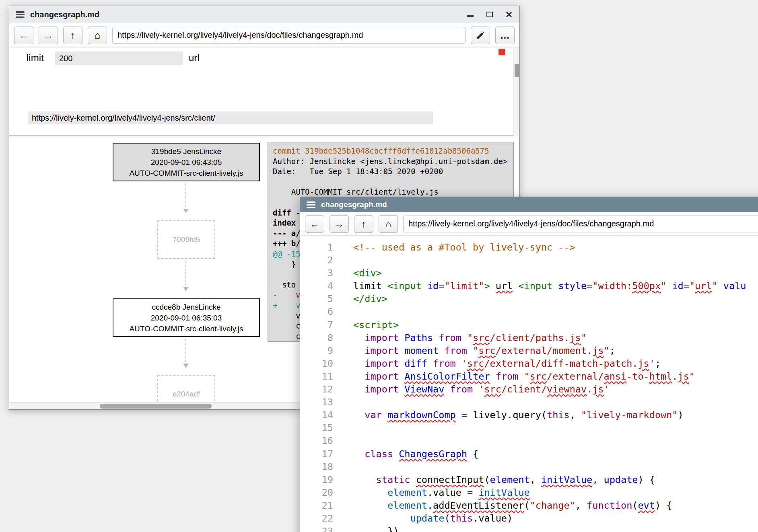 This screenshot has width=758, height=532. What do you see at coordinates (529, 312) in the screenshot?
I see `code-line: 6` at bounding box center [529, 312].